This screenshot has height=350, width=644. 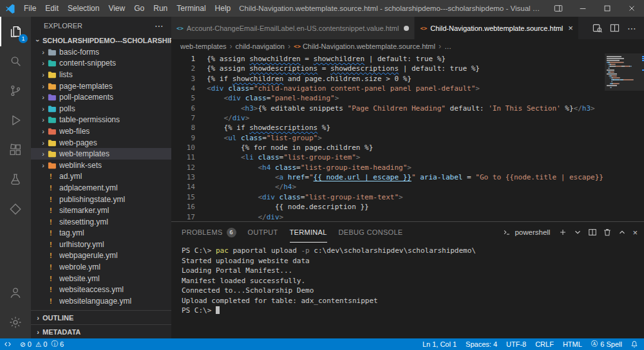 What do you see at coordinates (101, 290) in the screenshot?
I see `file-websiteaccess.yml: !websiteaccess.yml` at bounding box center [101, 290].